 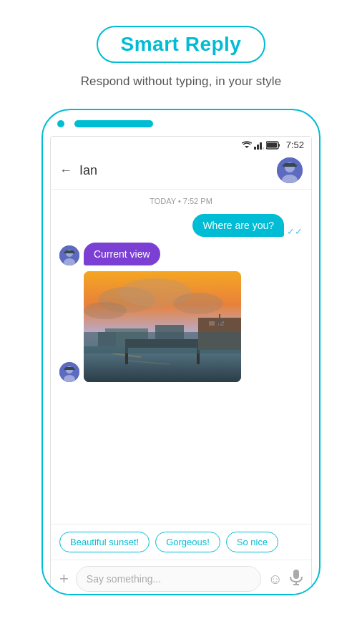 What do you see at coordinates (169, 579) in the screenshot?
I see `message-input: Say something...` at bounding box center [169, 579].